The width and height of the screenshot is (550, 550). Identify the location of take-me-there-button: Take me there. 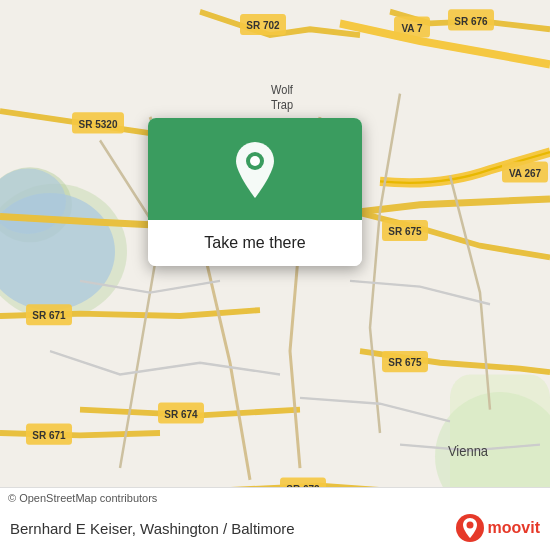
(255, 243).